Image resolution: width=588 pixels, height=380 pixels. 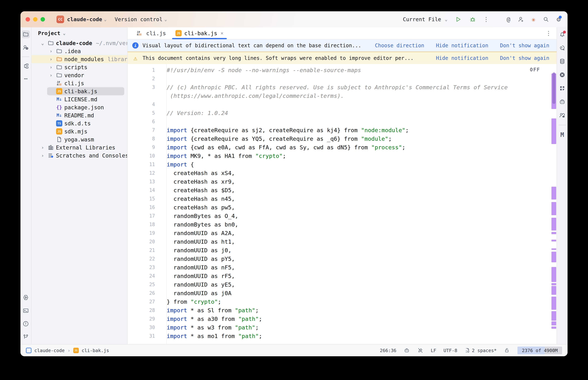 What do you see at coordinates (79, 115) in the screenshot?
I see `tree-item-readme-md: M↓README.md` at bounding box center [79, 115].